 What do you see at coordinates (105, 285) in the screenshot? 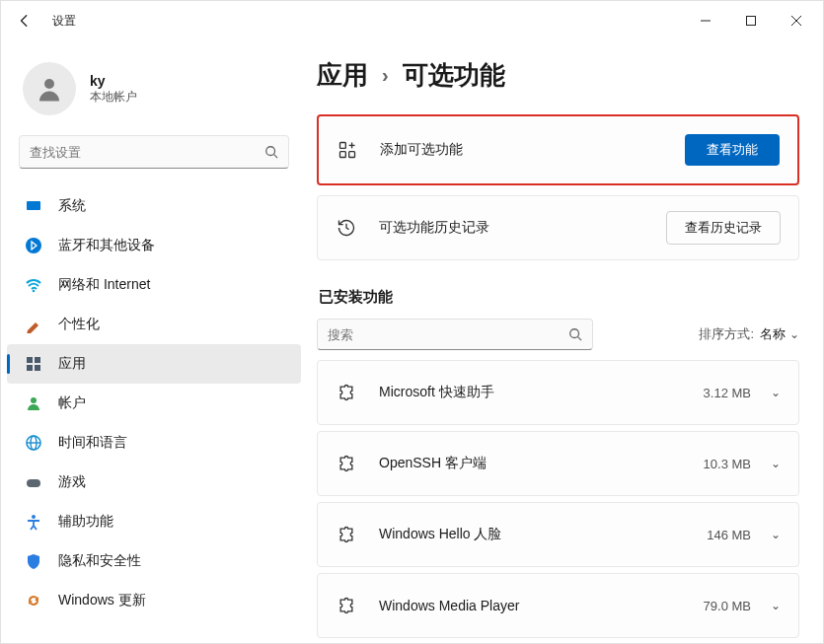
I see `sidebar-item-label: 网络和 Internet` at bounding box center [105, 285].